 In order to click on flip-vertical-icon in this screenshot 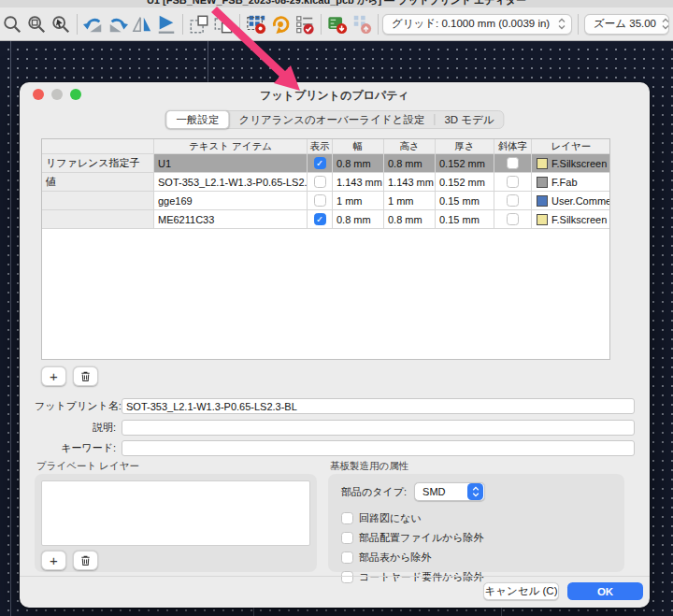, I will do `click(142, 24)`.